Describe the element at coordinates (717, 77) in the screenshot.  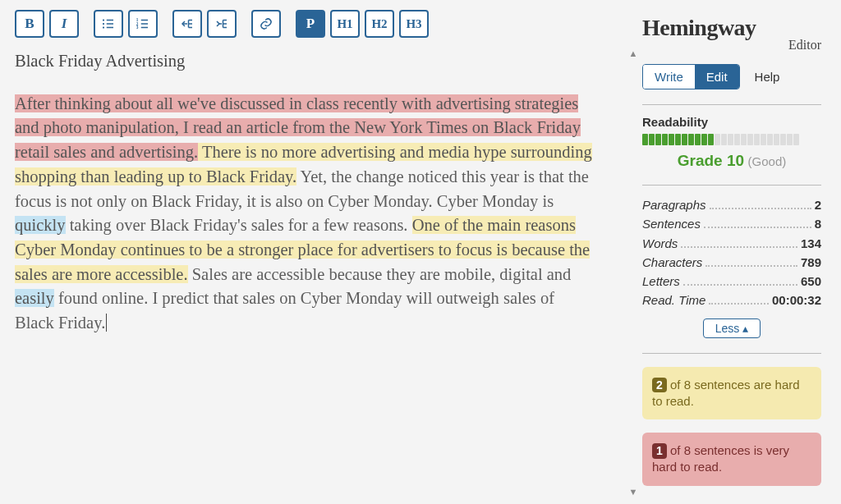
I see `edit-tab: Edit` at that location.